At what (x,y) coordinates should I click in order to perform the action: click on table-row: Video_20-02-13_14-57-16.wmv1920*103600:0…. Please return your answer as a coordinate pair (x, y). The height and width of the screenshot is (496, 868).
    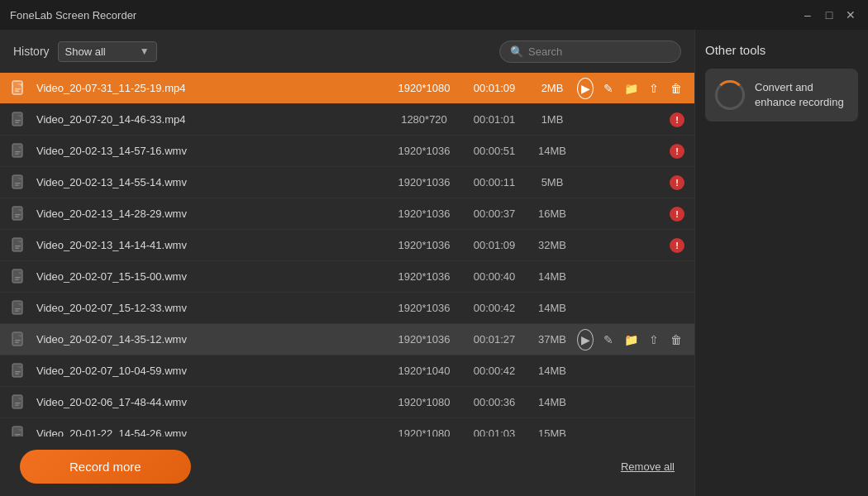
    Looking at the image, I should click on (347, 151).